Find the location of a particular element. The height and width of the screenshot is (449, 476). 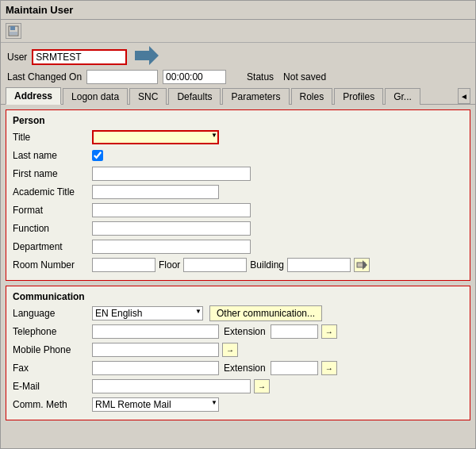

tab-snc: SNC is located at coordinates (148, 97).